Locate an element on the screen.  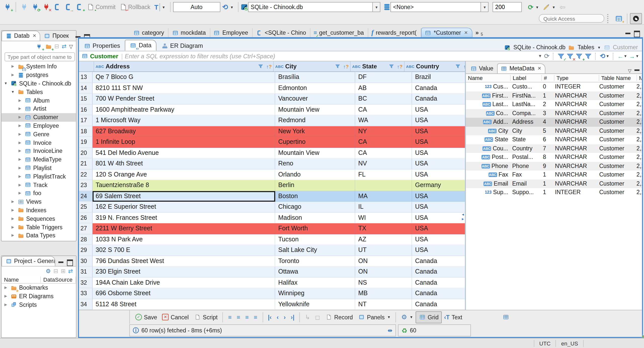
grid-cell: Toronto is located at coordinates (315, 261).